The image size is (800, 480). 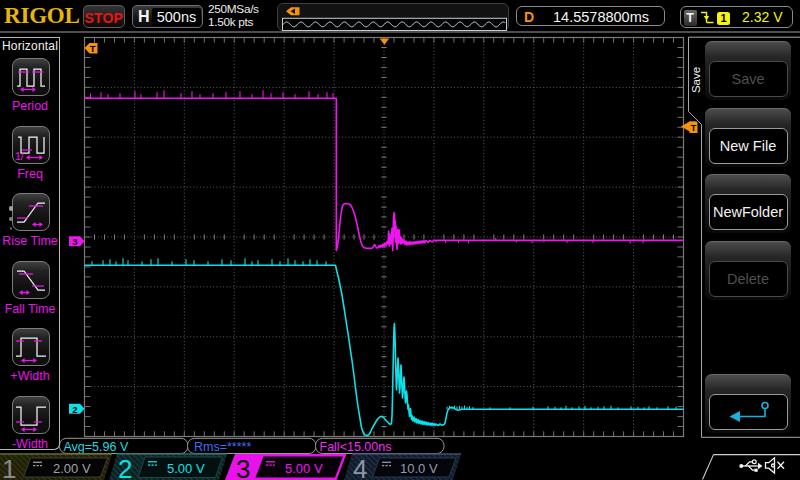 What do you see at coordinates (360, 467) in the screenshot?
I see `svg-text: 4` at bounding box center [360, 467].